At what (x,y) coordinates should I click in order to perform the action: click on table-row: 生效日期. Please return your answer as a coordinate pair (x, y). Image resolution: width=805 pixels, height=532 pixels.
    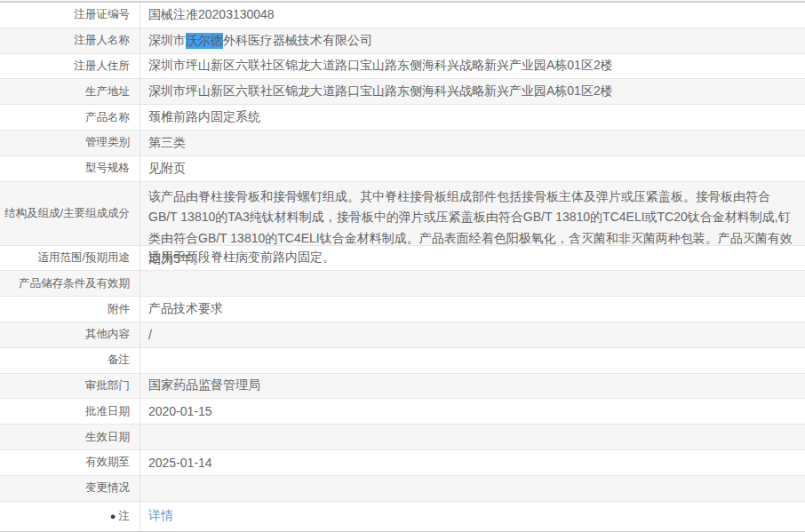
    Looking at the image, I should click on (402, 437).